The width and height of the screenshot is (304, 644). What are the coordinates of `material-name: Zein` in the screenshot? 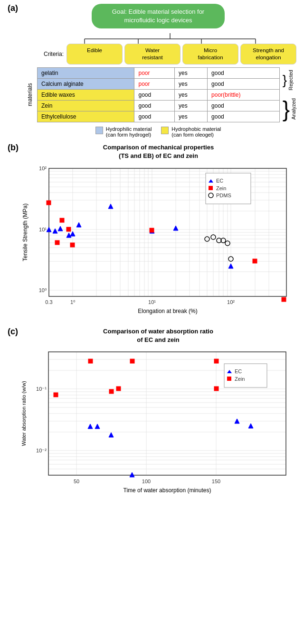 It's located at (86, 106).